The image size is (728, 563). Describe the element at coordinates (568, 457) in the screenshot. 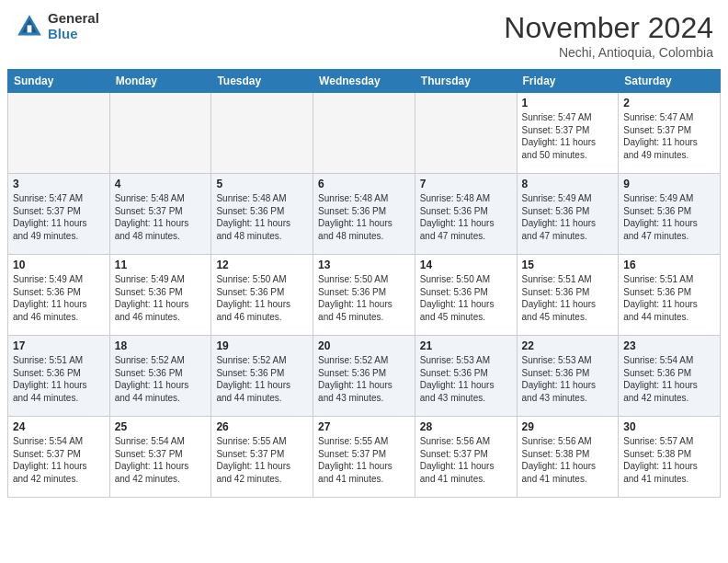

I see `calendar-cell: 29Sunrise: 5:56 AM Sunset: 5:38 PM Dayli…` at that location.